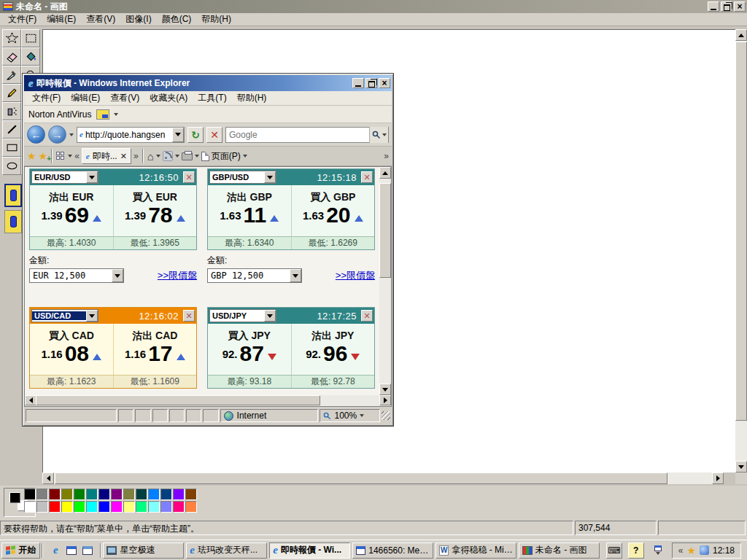 The height and width of the screenshot is (560, 747). Describe the element at coordinates (371, 83) in the screenshot. I see `ie-maximize-button` at that location.